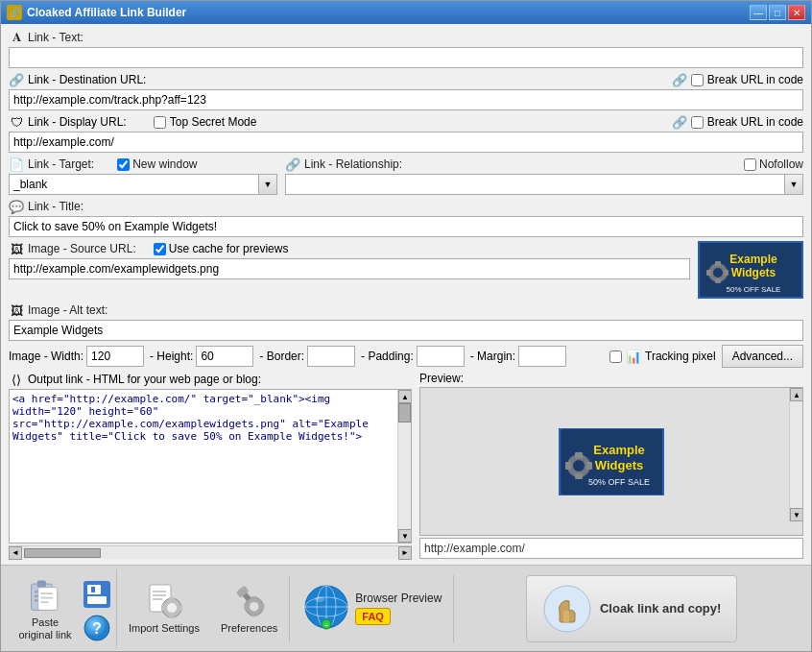  I want to click on browser-preview-button: +, so click(326, 609).